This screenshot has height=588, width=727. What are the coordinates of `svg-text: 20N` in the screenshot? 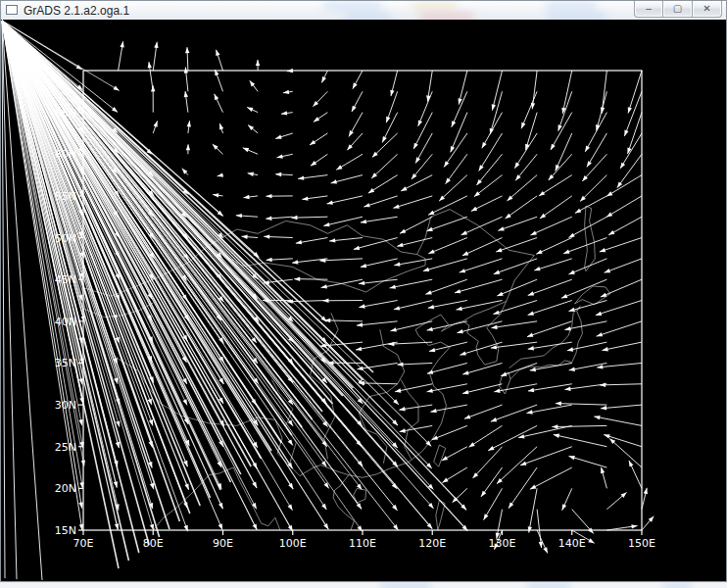 It's located at (66, 488).